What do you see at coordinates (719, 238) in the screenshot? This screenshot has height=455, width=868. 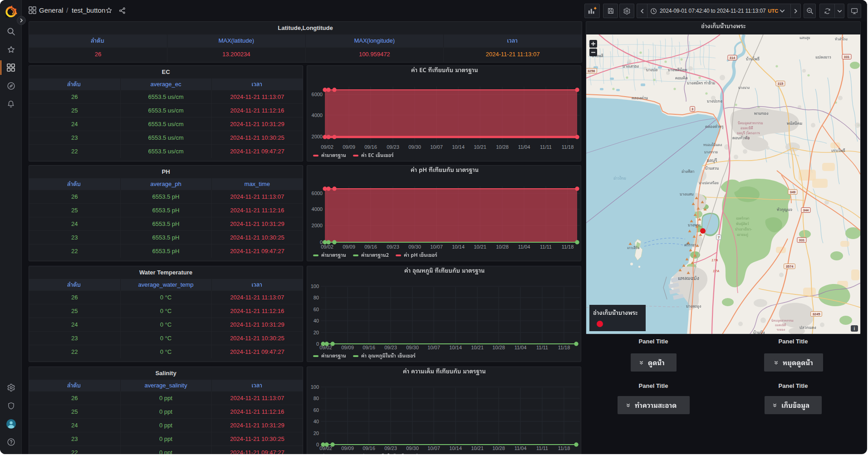 I see `svg-text: 7` at bounding box center [719, 238].